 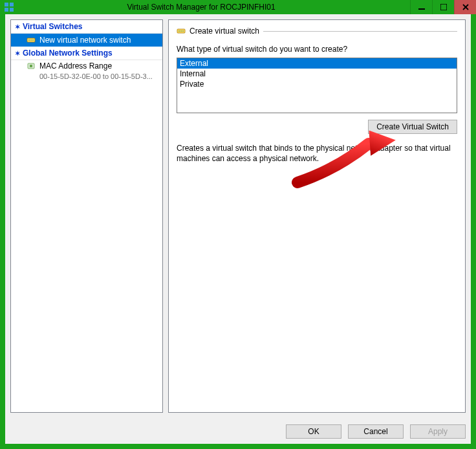 I want to click on tree-section-label: Global Network Settings, so click(x=67, y=53).